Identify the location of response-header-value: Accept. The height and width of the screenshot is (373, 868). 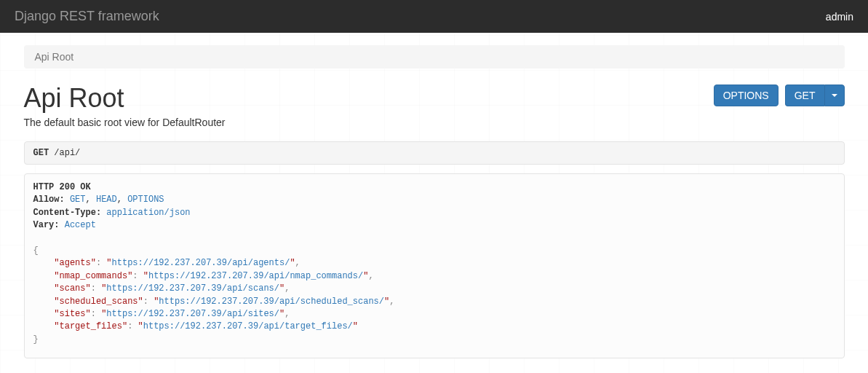
(80, 225).